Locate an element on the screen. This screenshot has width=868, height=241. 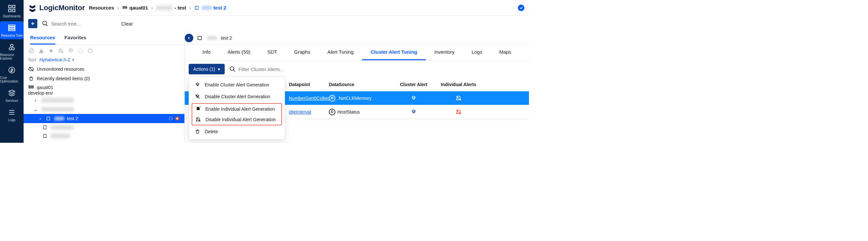
bell-ring-icon is located at coordinates (198, 109).